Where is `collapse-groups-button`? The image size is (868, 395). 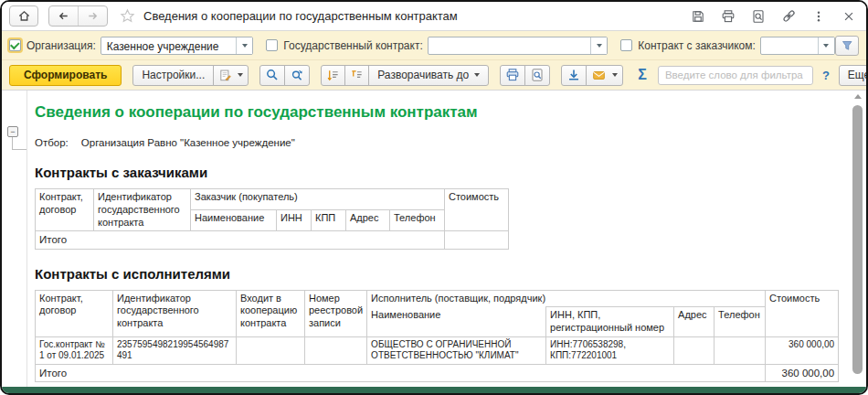 collapse-groups-button is located at coordinates (356, 75).